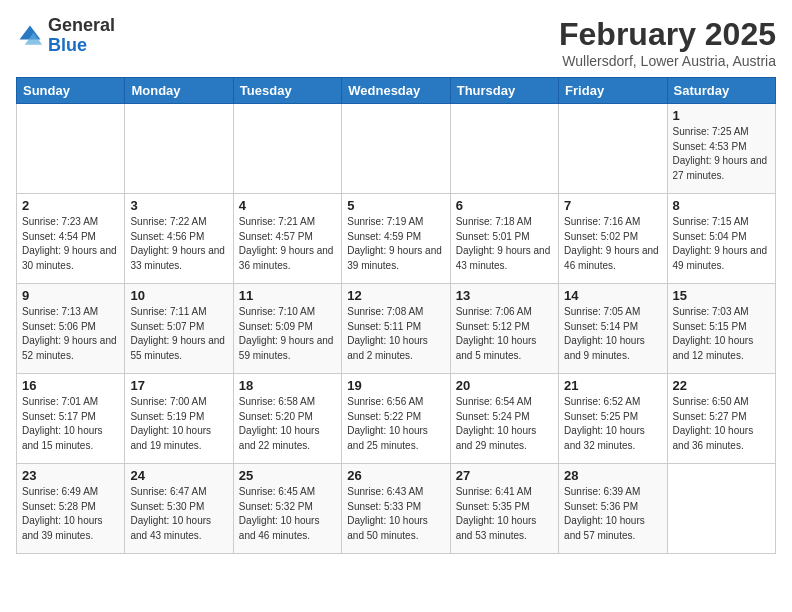 The image size is (792, 612). Describe the element at coordinates (721, 419) in the screenshot. I see `calendar-cell: 22Sunrise: 6:50 AM Sunset: 5:27 PM Dayli…` at that location.